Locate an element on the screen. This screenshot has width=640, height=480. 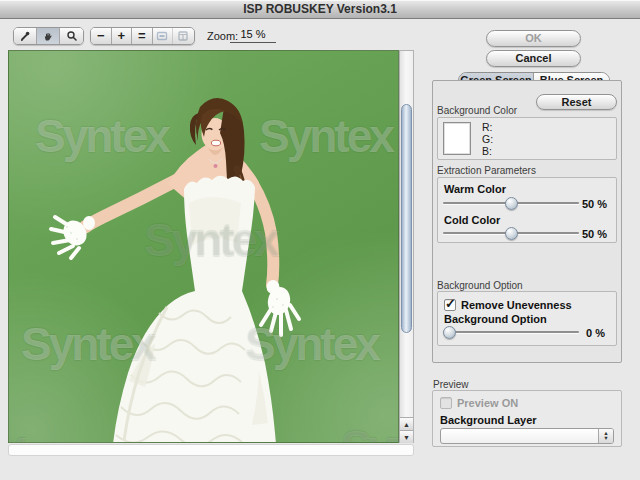
fit-image-icon is located at coordinates (162, 36).